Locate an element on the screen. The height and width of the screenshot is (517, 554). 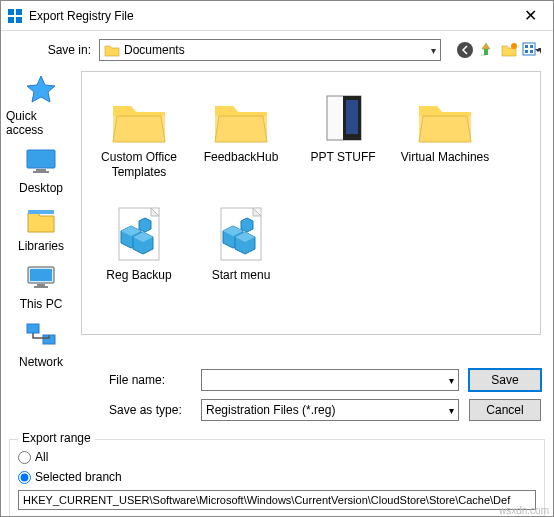
radio-all is located at coordinates (24, 458).